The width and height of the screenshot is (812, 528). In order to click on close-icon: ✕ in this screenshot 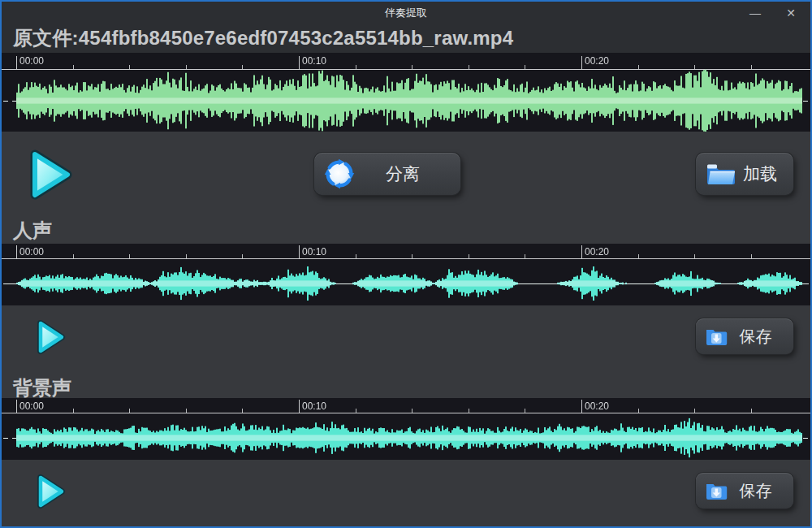, I will do `click(791, 13)`.